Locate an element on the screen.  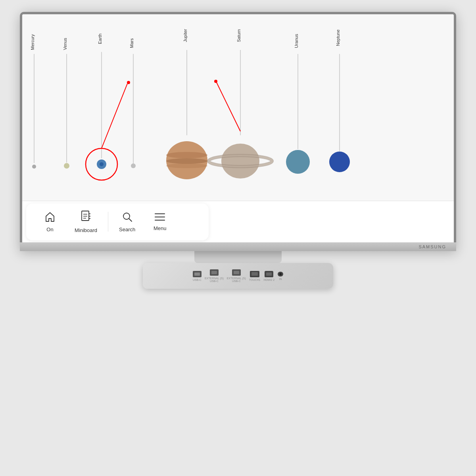
toolbar-item-search: Search is located at coordinates (127, 222).